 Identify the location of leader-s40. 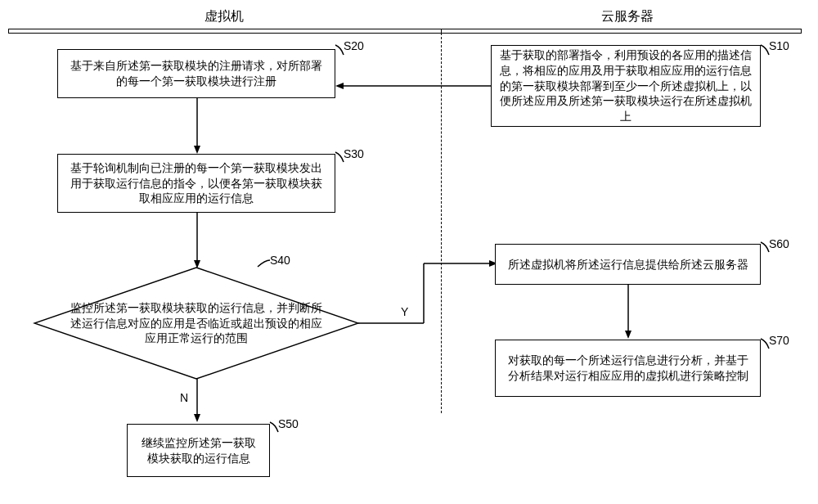
(263, 270).